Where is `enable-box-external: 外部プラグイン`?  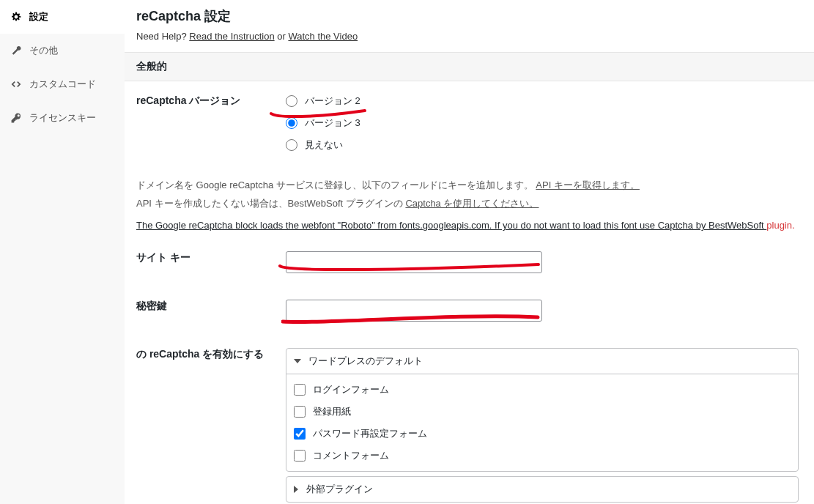
enable-box-external: 外部プラグイン is located at coordinates (542, 489).